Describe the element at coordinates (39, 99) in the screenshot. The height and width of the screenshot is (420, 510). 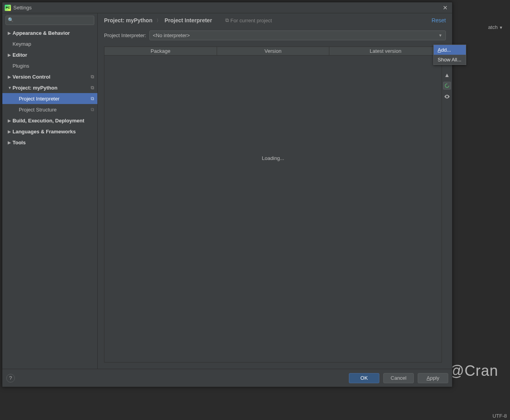
I see `tree-item-label: Project Interpreter` at that location.